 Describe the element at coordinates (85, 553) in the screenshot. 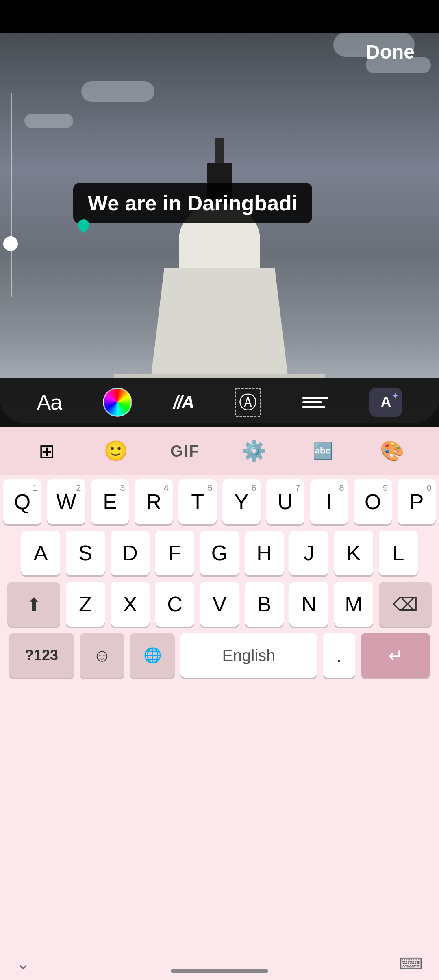

I see `key-s: S` at that location.